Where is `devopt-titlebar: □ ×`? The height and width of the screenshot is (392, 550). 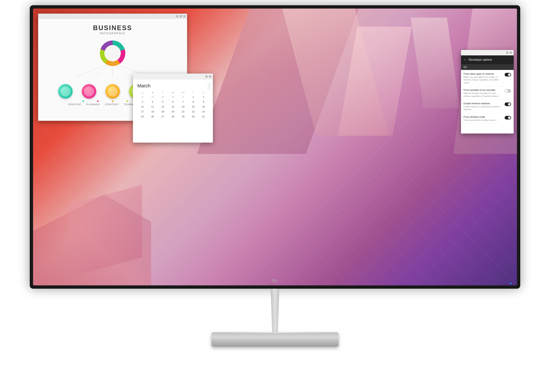
devopt-titlebar: □ × is located at coordinates (487, 53).